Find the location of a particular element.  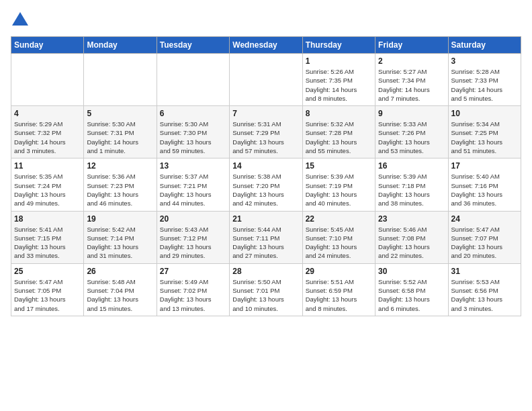

calendar-cell: 11Sunrise: 5:35 AM Sunset: 7:24 PM Dayli… is located at coordinates (48, 185).